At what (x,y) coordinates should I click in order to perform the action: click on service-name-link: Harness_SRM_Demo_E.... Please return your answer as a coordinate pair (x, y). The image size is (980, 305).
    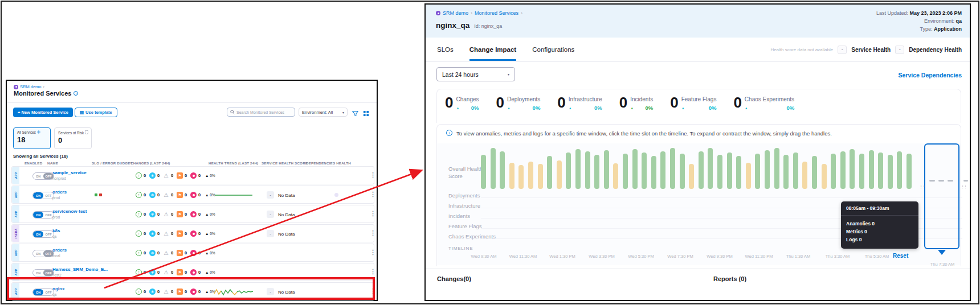
    Looking at the image, I should click on (80, 270).